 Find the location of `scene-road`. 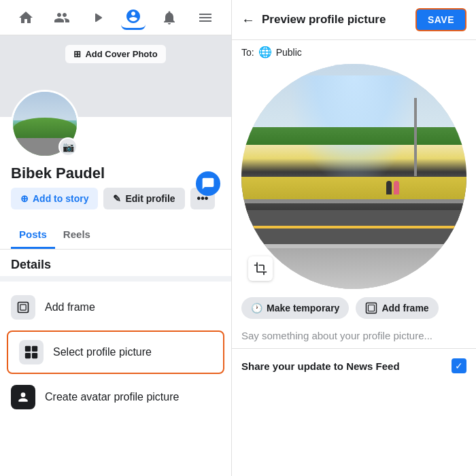

scene-road is located at coordinates (354, 227).